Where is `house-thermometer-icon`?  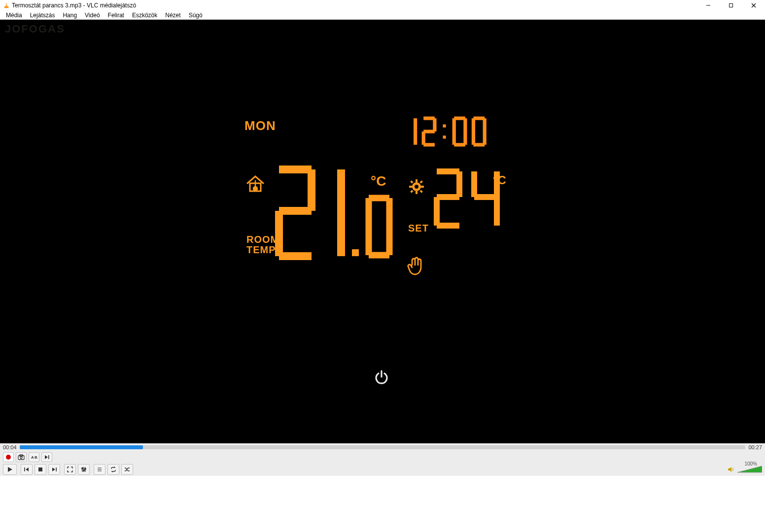 house-thermometer-icon is located at coordinates (255, 184).